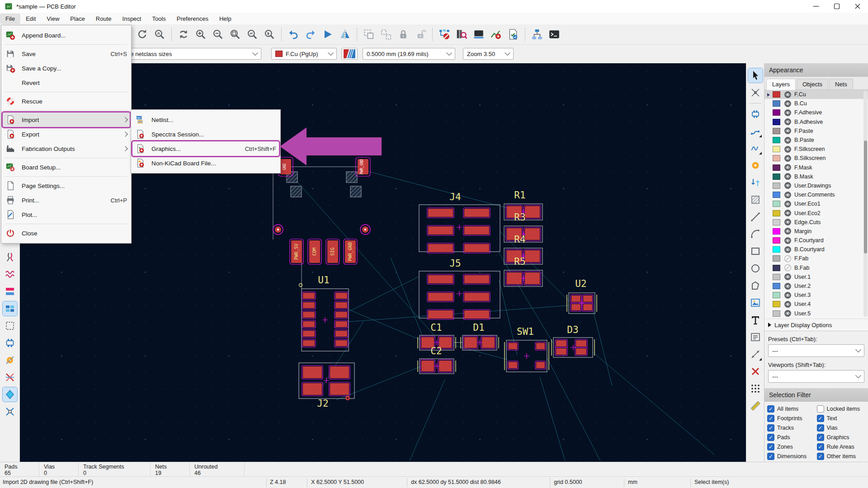 This screenshot has height=488, width=868. What do you see at coordinates (816, 177) in the screenshot?
I see `layer-row-b-mask: B.Mask` at bounding box center [816, 177].